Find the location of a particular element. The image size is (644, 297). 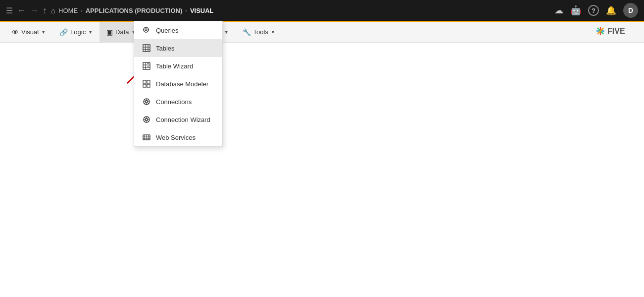

breadcrumb-sep2: › is located at coordinates (186, 10).